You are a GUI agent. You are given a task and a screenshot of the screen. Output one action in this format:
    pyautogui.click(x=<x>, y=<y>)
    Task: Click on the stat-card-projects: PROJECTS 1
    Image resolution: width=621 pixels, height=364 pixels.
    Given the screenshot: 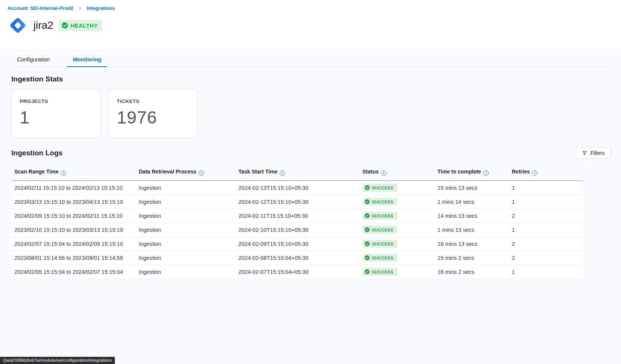 What is the action you would take?
    pyautogui.click(x=56, y=114)
    